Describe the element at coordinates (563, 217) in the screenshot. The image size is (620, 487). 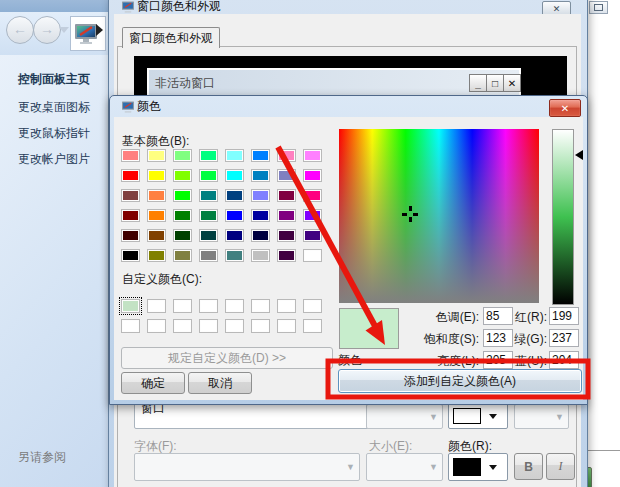
I see `luminance-bar` at that location.